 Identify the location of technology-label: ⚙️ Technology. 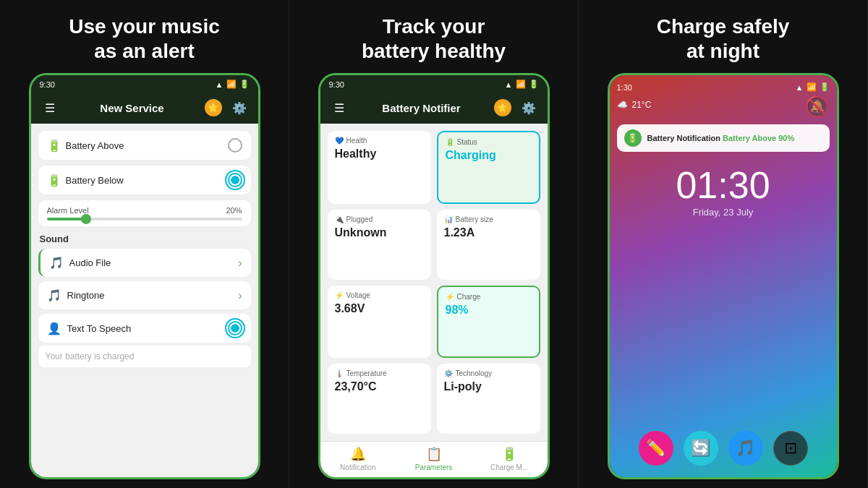
(489, 373).